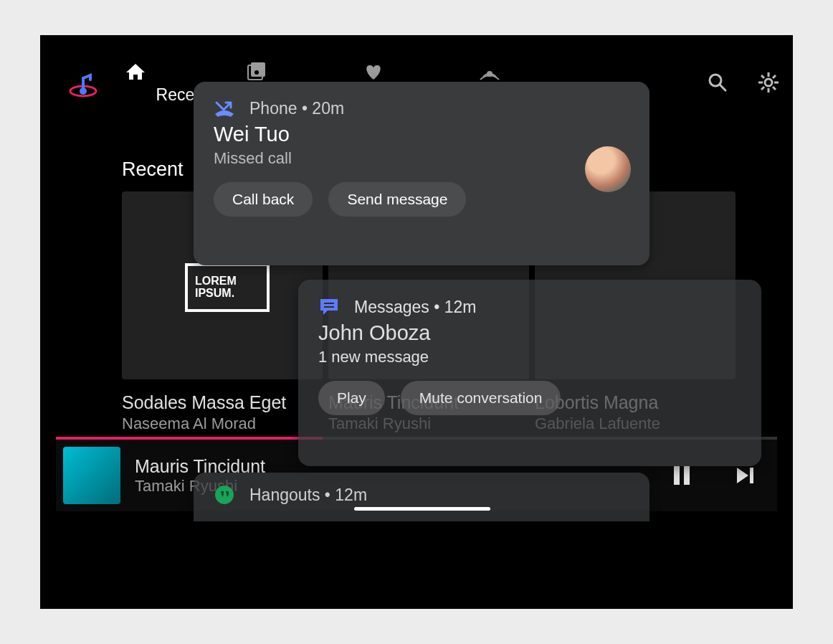  Describe the element at coordinates (397, 199) in the screenshot. I see `send-message-button: Send message` at that location.